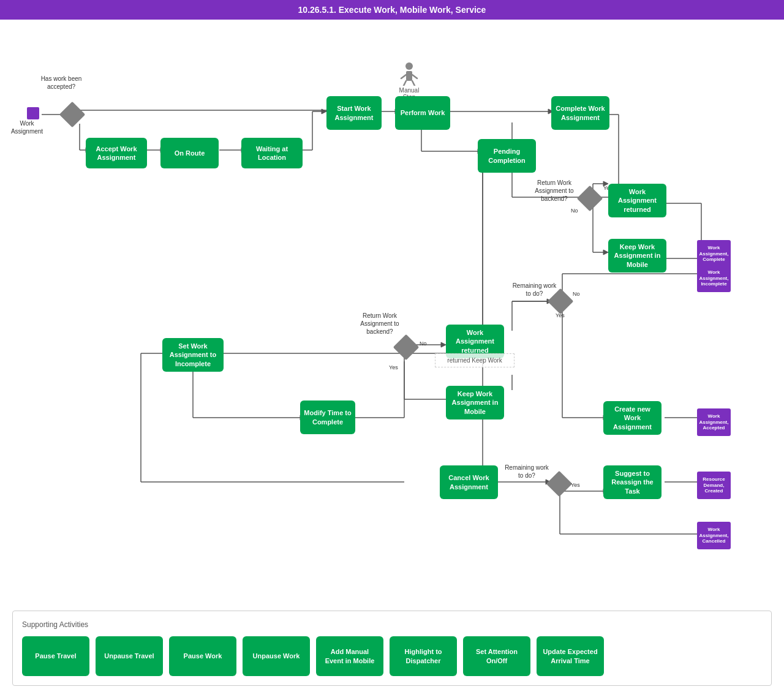 The image size is (784, 692). I want to click on yes-label-rem-top: Yes, so click(560, 315).